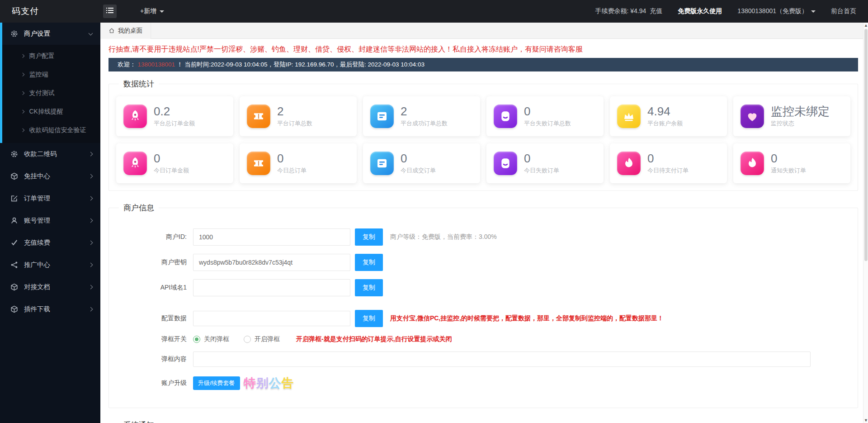  Describe the element at coordinates (211, 339) in the screenshot. I see `radio-close-popup: 关闭弹框` at that location.